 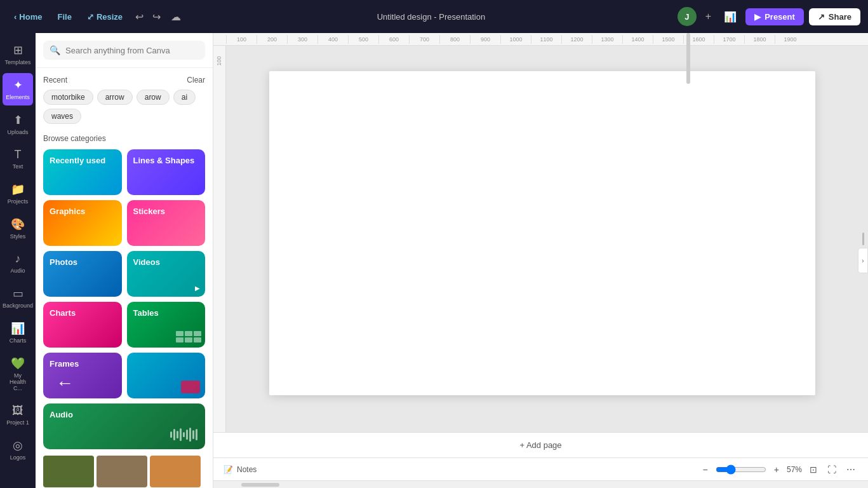 I want to click on undo-button: ↩, so click(x=140, y=17).